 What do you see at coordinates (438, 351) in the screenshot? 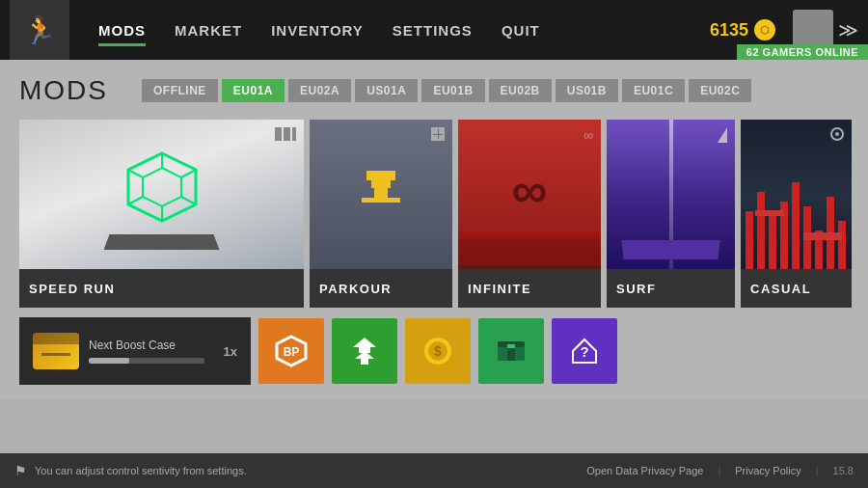
I see `action-btn-coin: $` at bounding box center [438, 351].